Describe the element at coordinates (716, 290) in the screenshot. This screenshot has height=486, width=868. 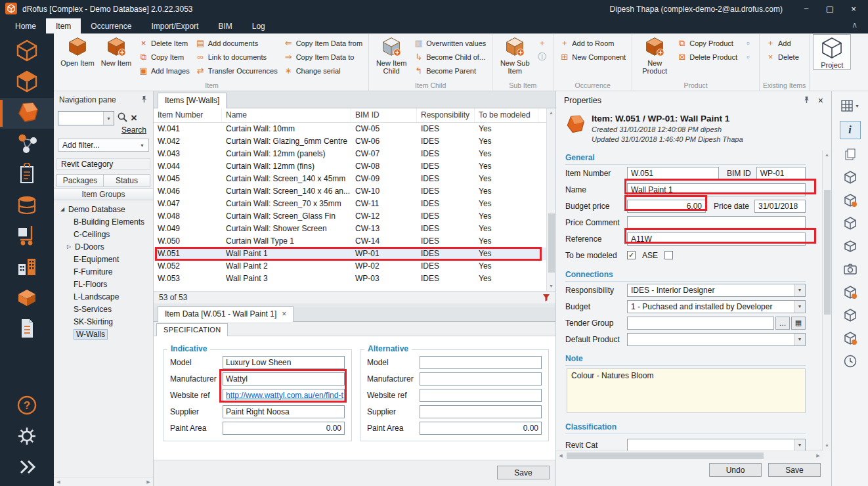
I see `responsibility-select: IDES - Interior Designer▼` at that location.